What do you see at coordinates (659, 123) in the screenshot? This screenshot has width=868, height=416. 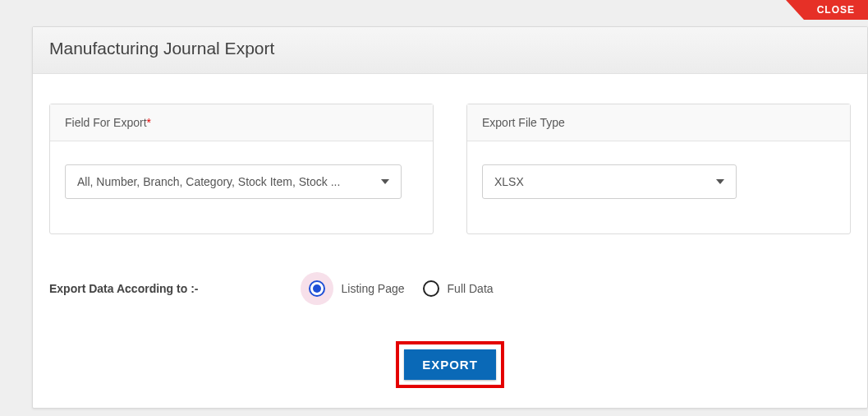 I see `export-file-type-header: Export File Type` at bounding box center [659, 123].